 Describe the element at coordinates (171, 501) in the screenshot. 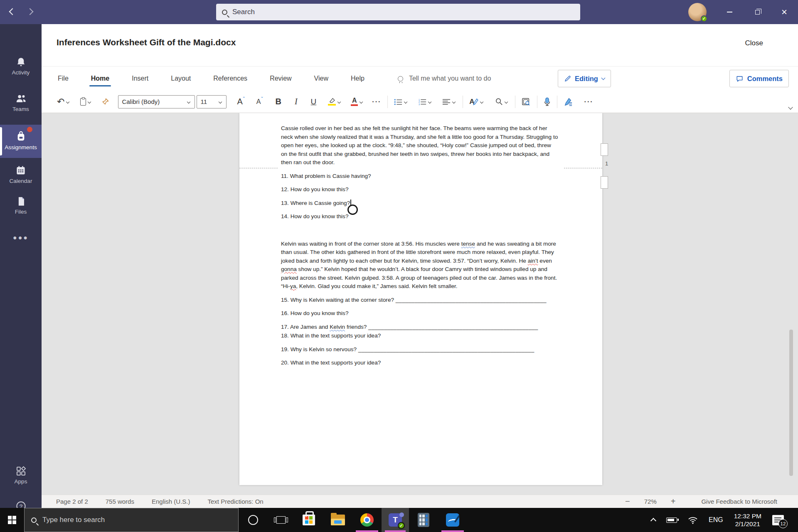

I see `language-status: English (U.S.)` at that location.